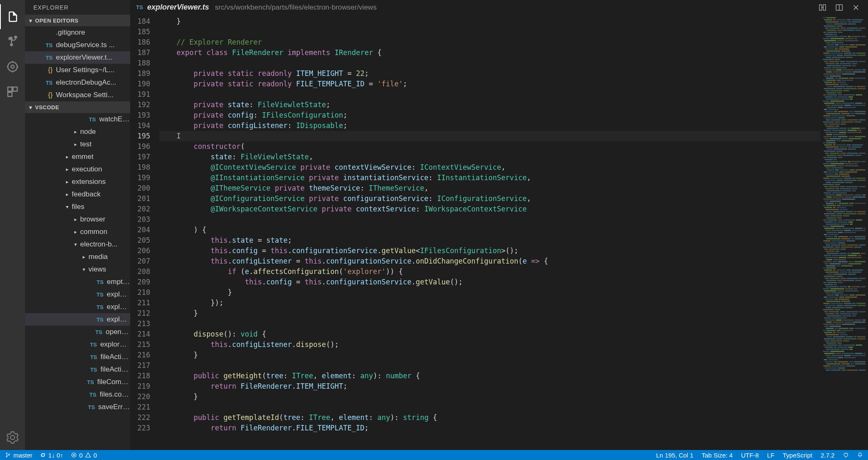  Describe the element at coordinates (828, 455) in the screenshot. I see `status-tsversion: 2.7.2` at that location.